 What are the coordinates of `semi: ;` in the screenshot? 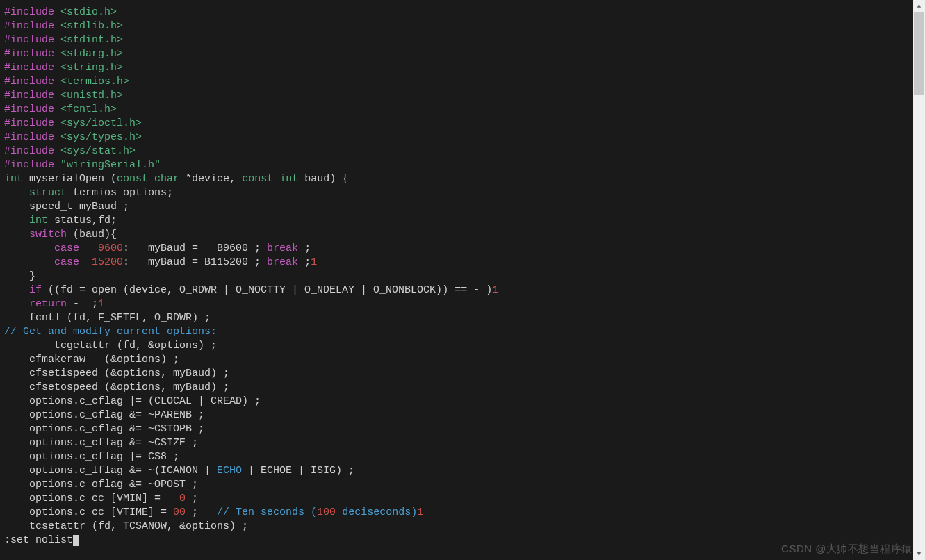 It's located at (304, 249).